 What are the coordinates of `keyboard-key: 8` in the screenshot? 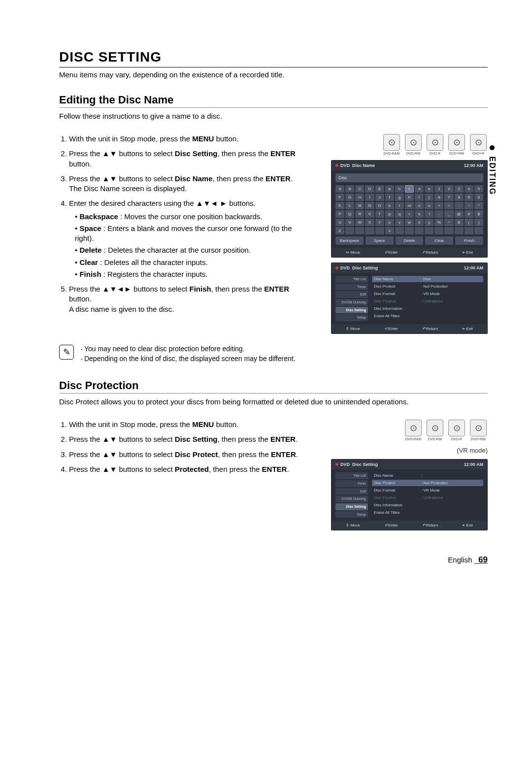 It's located at (459, 197).